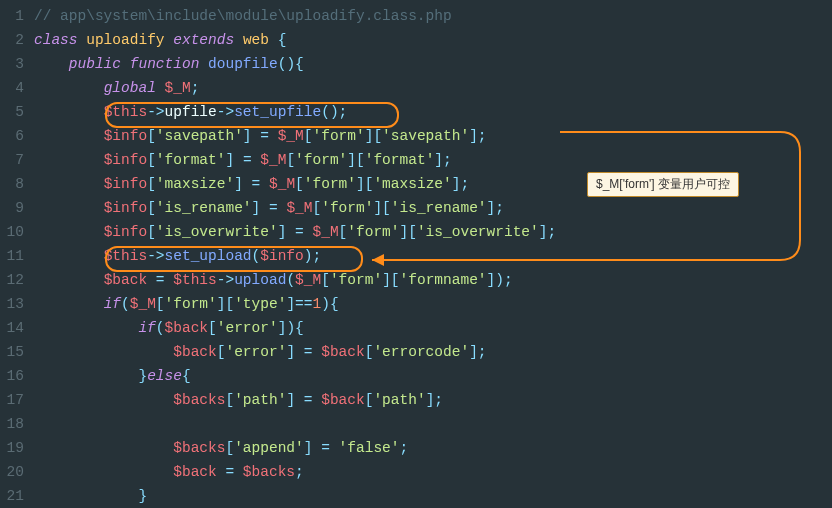  I want to click on code-line: }, so click(295, 496).